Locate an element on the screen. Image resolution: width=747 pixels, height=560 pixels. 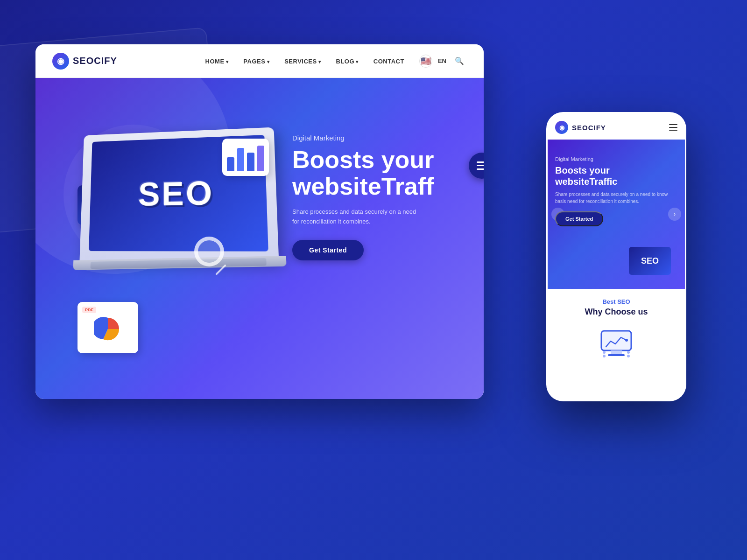
desktop-nav-links: HOME PAGES SERVICES BLOG CONTACT is located at coordinates (305, 61).